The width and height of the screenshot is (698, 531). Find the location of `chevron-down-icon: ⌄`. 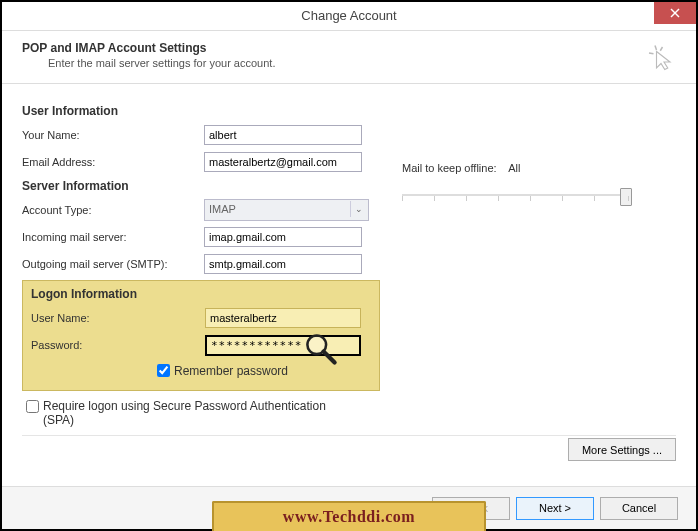

chevron-down-icon: ⌄ is located at coordinates (358, 209).